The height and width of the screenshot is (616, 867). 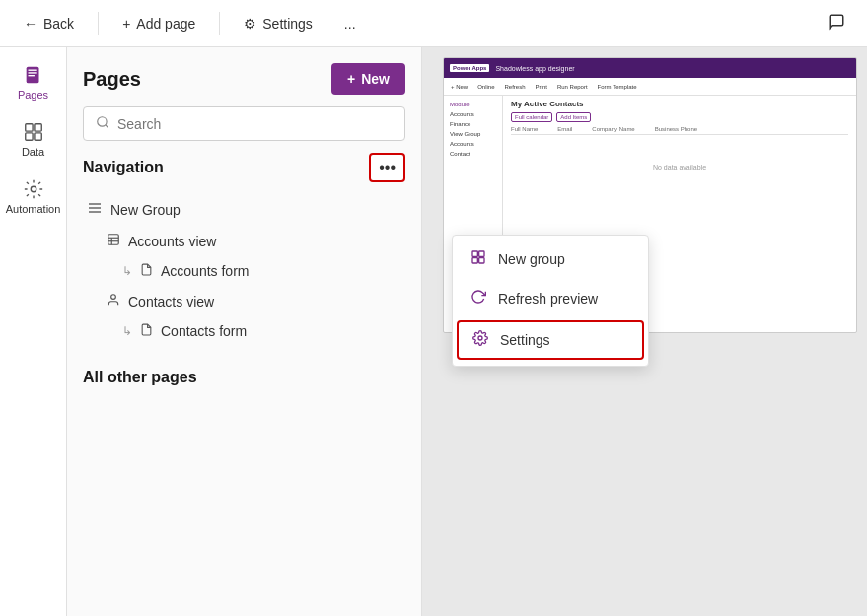 I want to click on preview-col-email: Email, so click(x=564, y=129).